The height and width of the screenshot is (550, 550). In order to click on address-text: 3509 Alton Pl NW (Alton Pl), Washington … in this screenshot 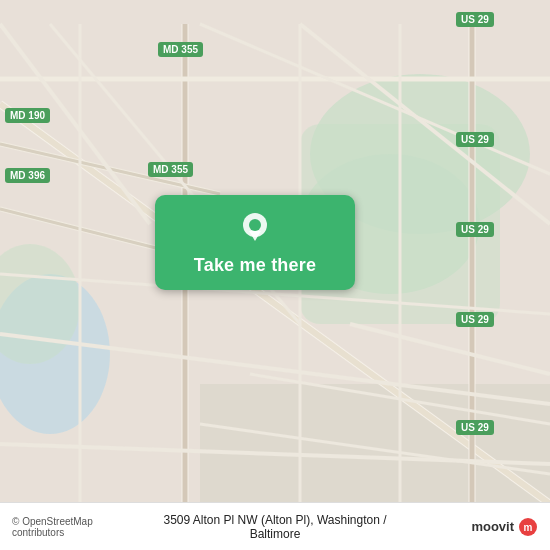, I will do `click(276, 527)`.